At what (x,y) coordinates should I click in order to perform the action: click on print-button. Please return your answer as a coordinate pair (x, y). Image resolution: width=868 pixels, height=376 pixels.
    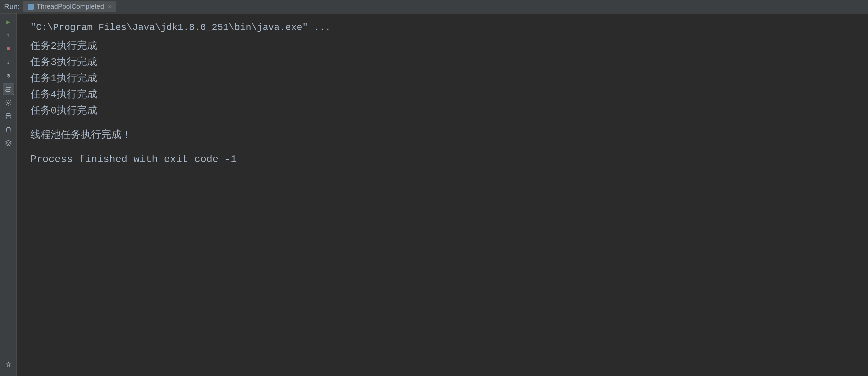
    Looking at the image, I should click on (8, 116).